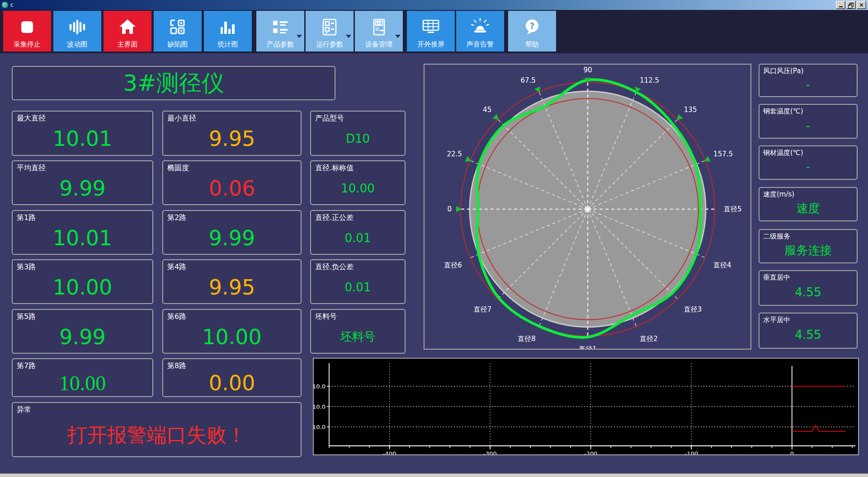 This screenshot has height=477, width=868. I want to click on toolbar-button-1: 采集停止, so click(27, 31).